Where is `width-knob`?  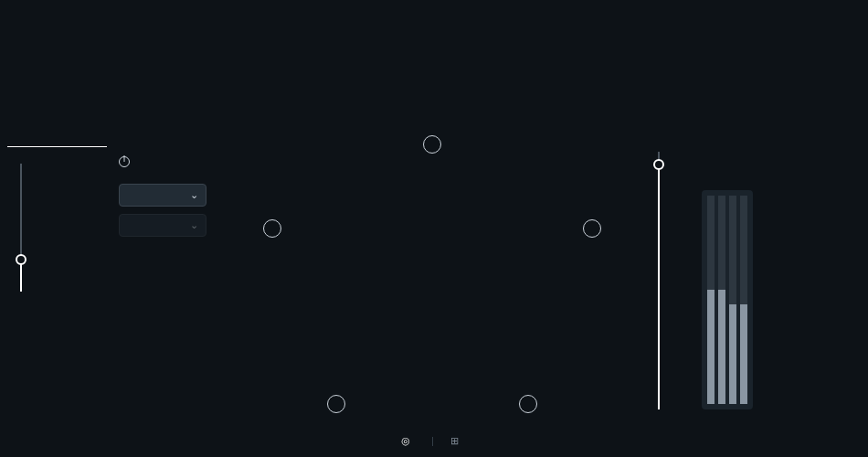 width-knob is located at coordinates (681, 399).